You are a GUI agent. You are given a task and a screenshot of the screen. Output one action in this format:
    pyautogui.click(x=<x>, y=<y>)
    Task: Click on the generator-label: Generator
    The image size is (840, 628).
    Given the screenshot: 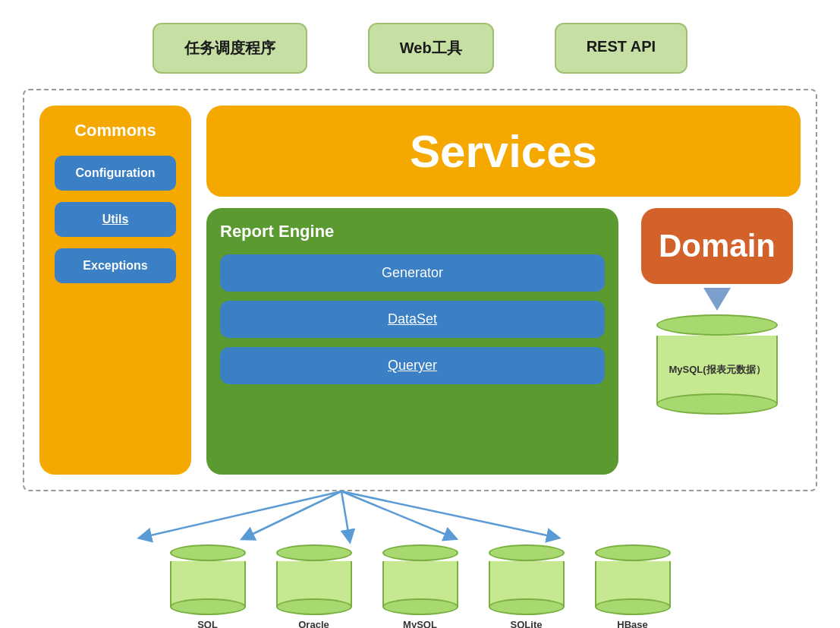 What is the action you would take?
    pyautogui.click(x=413, y=273)
    